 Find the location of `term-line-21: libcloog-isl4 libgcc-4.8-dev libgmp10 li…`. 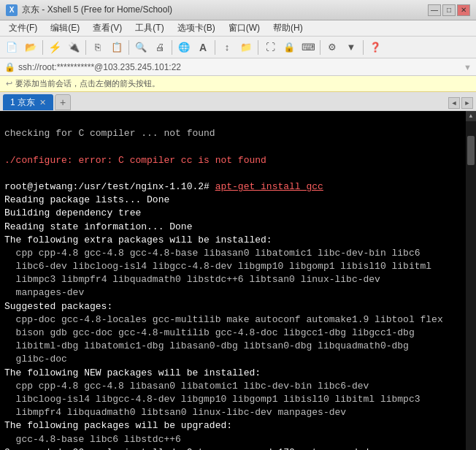

term-line-21: libcloog-isl4 libgcc-4.8-dev libgmp10 li… is located at coordinates (212, 399).